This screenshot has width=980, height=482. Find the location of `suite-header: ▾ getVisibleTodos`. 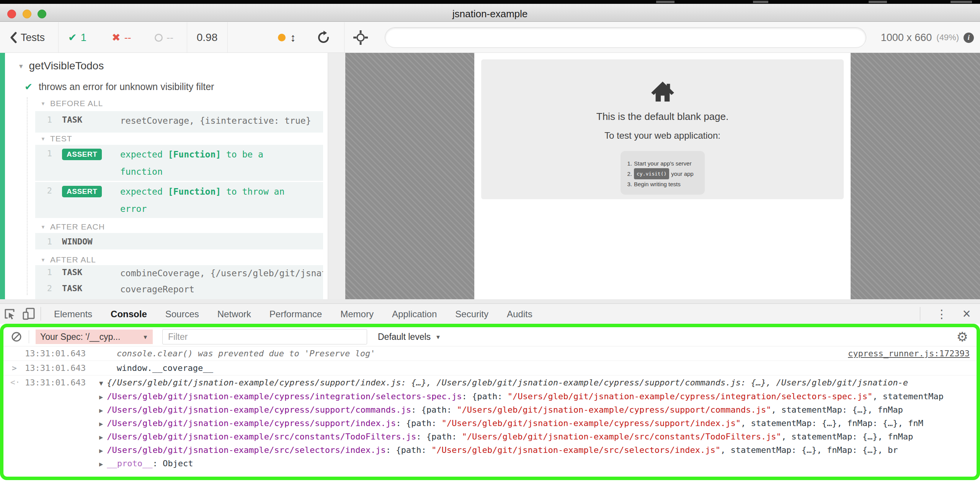

suite-header: ▾ getVisibleTodos is located at coordinates (61, 66).